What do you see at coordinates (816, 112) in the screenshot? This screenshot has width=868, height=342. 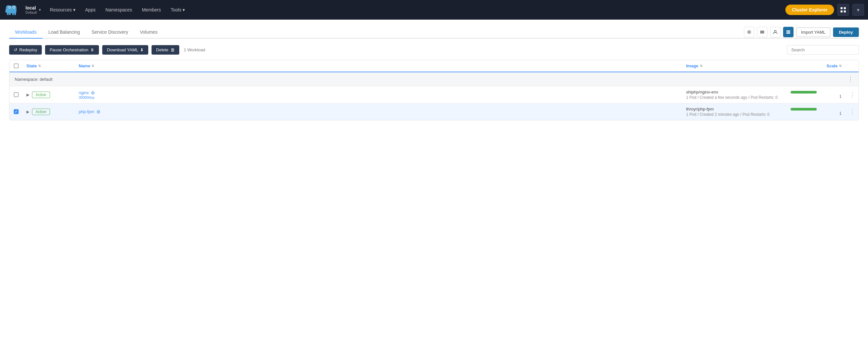 I see `row-scale-phpfpm: 1` at bounding box center [816, 112].